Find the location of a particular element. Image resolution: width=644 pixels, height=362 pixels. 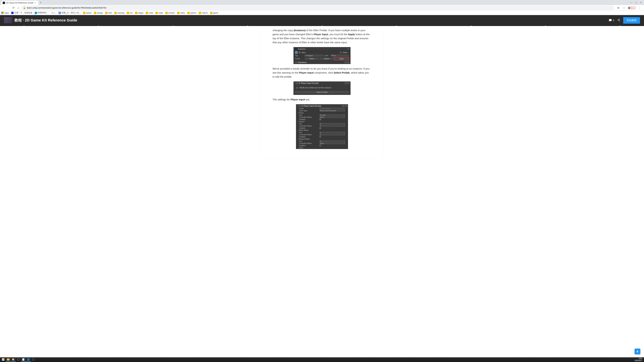

browser-toolbar: ← → ⟳ ⌂ 🔒 learn.unity.com/tutorial/2d-ga… is located at coordinates (322, 8).